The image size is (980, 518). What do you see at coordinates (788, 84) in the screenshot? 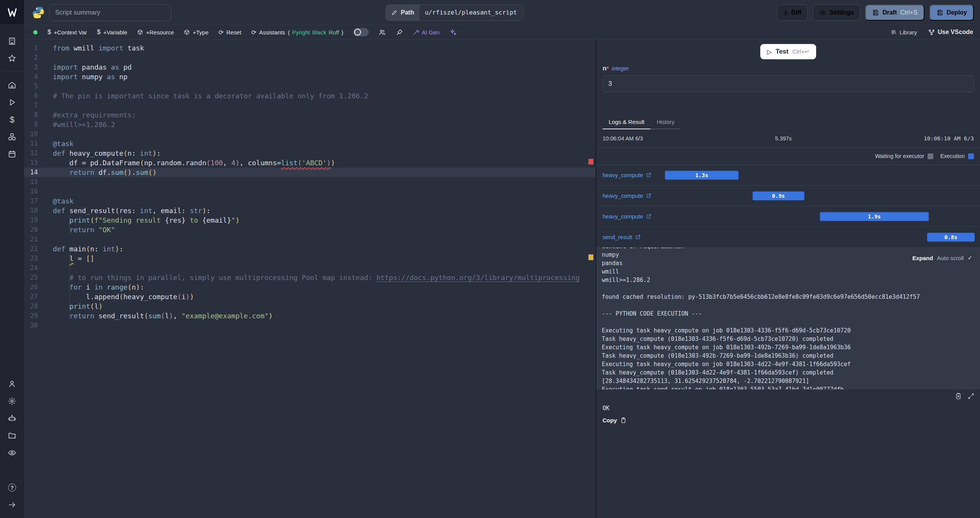
I see `arg-n-input` at bounding box center [788, 84].